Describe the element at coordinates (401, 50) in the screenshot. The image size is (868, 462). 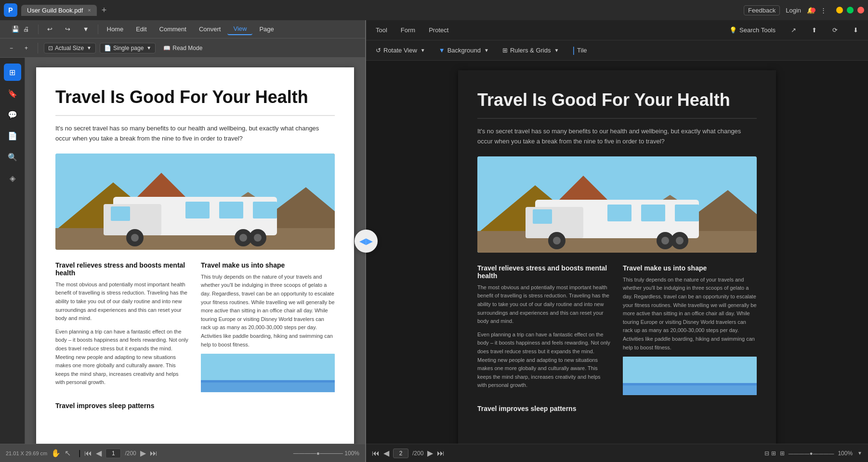
I see `rotate-view-btn: ↺ Rotate View ▼` at that location.